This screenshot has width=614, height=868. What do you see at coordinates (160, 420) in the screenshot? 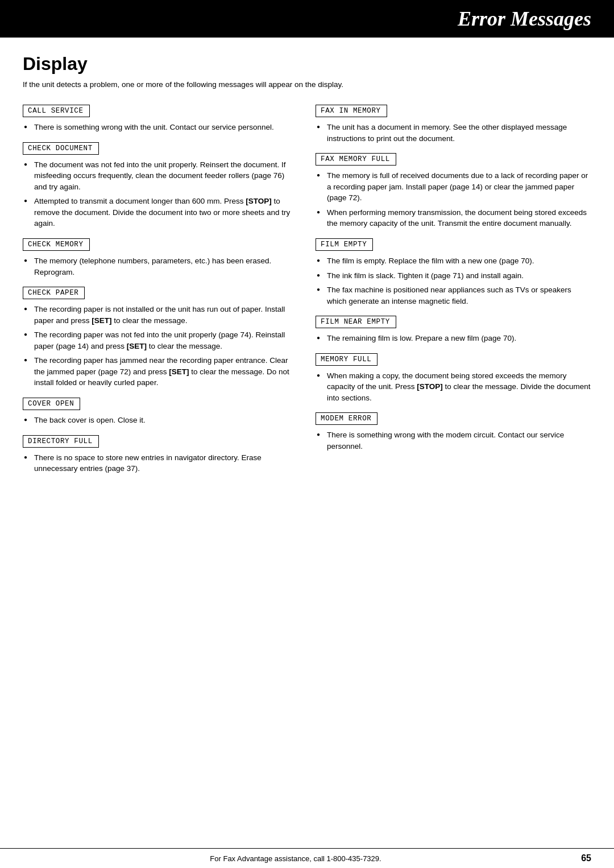
I see `list-item: The back cover is open. Close it.` at bounding box center [160, 420].